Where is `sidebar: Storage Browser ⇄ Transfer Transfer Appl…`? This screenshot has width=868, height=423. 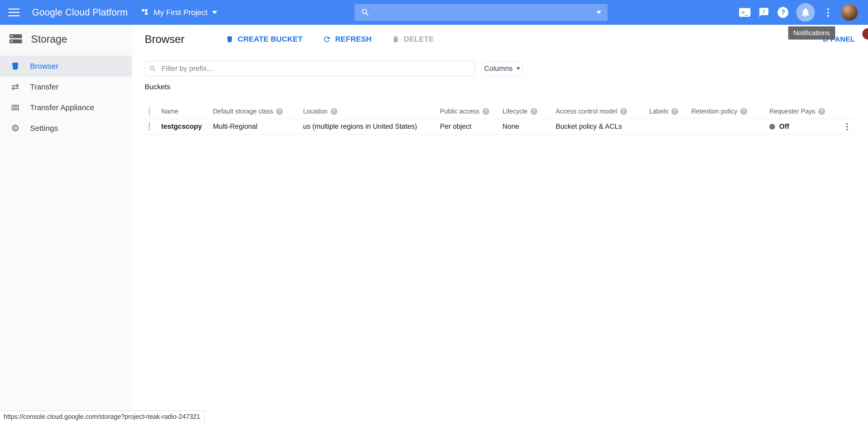 sidebar: Storage Browser ⇄ Transfer Transfer Appl… is located at coordinates (66, 224).